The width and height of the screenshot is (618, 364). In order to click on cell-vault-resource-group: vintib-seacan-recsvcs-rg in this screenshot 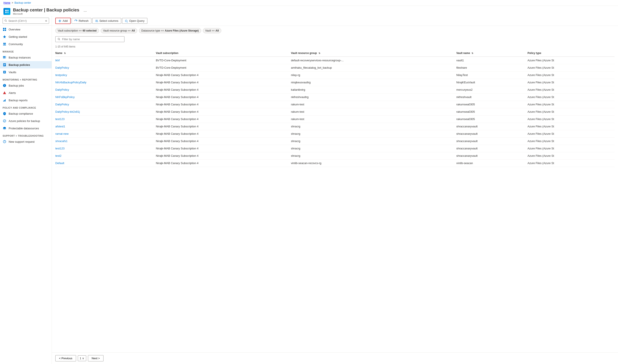, I will do `click(374, 163)`.